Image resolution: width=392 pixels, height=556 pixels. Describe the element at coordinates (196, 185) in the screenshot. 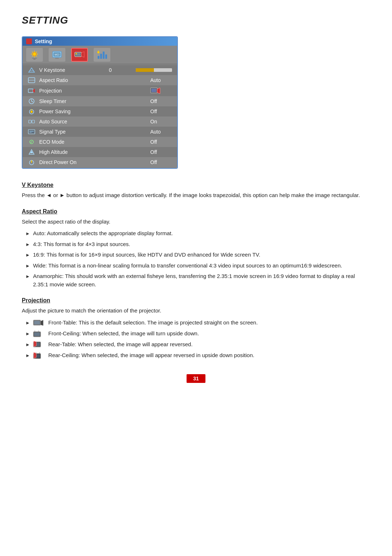

I see `section-vkeystone-title: V Keystone` at that location.